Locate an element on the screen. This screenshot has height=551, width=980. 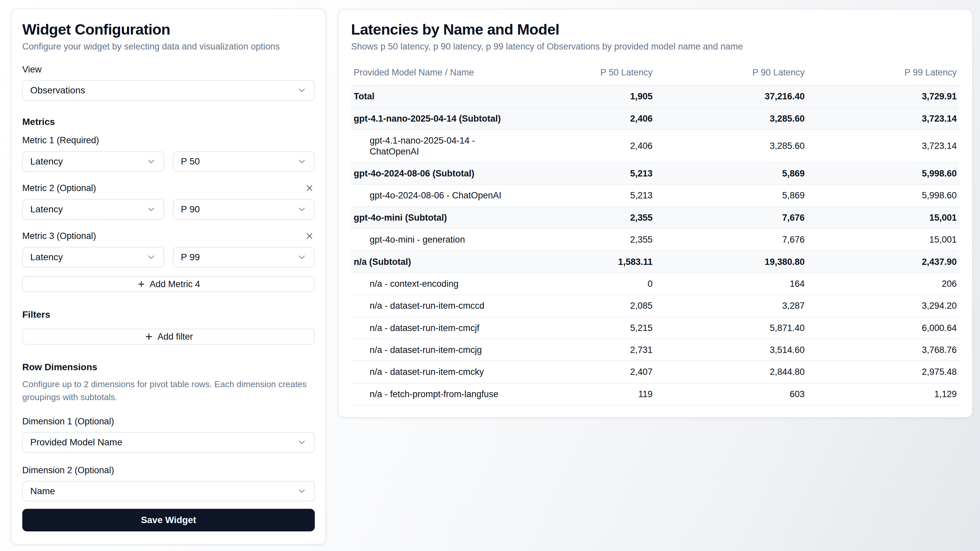
p90-latency-cell: 3,287 is located at coordinates (731, 306).